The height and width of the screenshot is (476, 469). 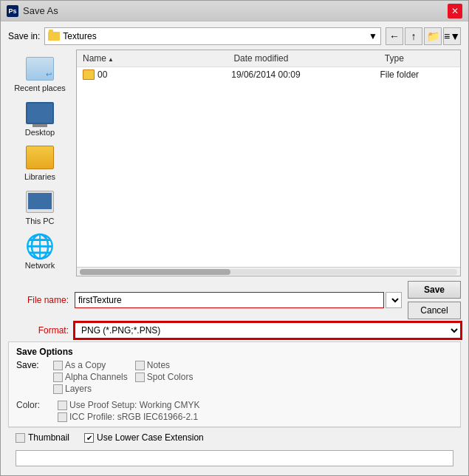 I want to click on libraries-icon-shape, so click(x=40, y=157).